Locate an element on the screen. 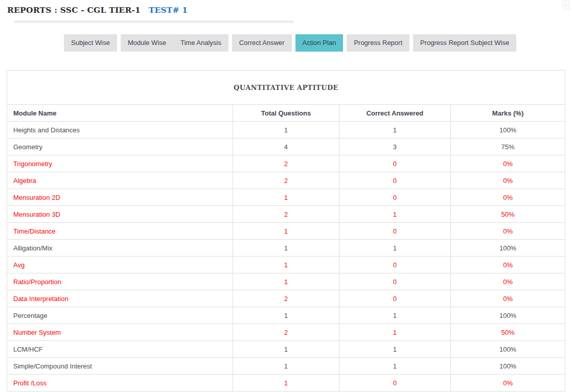  table-row: Profit /Loss 1 0 0% is located at coordinates (286, 383).